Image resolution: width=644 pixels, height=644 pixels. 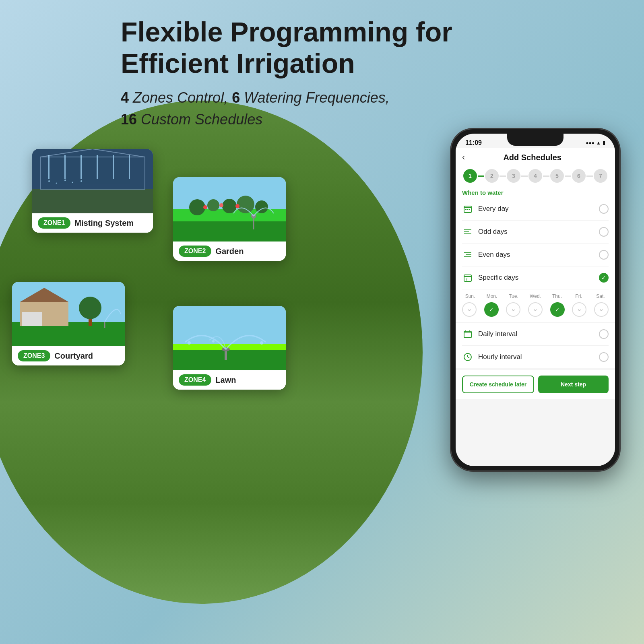 I want to click on next-step-button: Next step, so click(x=573, y=384).